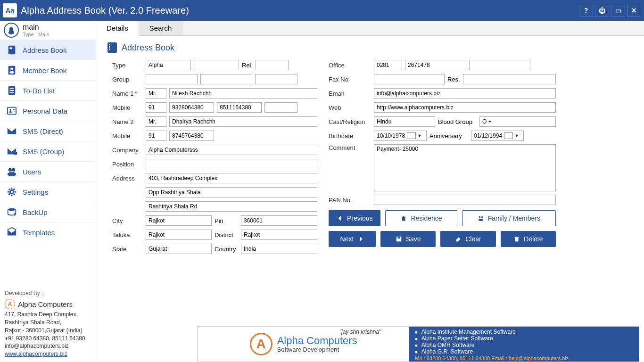 The image size is (644, 362). Describe the element at coordinates (48, 232) in the screenshot. I see `sidebar-item-templates: Templates` at that location.